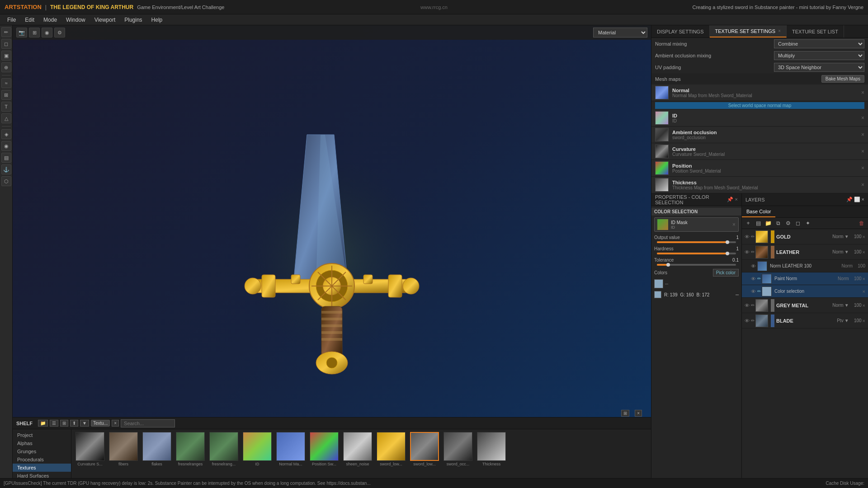  What do you see at coordinates (148, 423) in the screenshot?
I see `shelf-search-input` at bounding box center [148, 423].